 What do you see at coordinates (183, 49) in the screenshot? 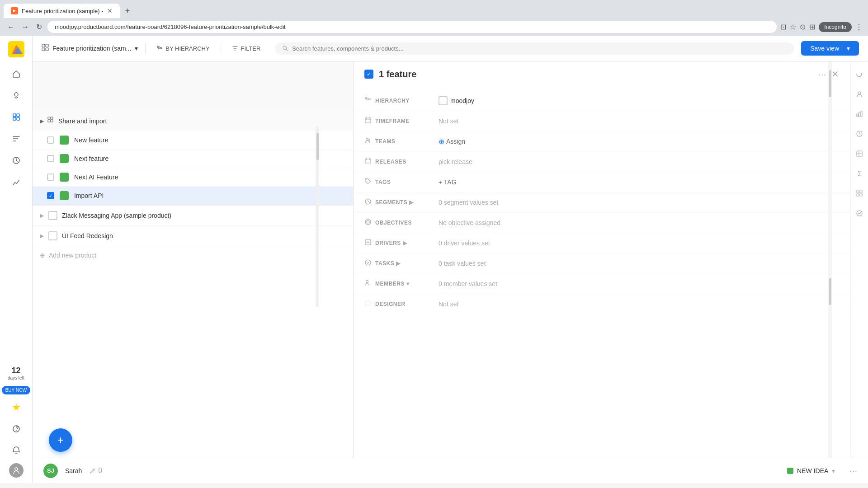
I see `hierarchy-btn: BY HIERARCHY` at bounding box center [183, 49].